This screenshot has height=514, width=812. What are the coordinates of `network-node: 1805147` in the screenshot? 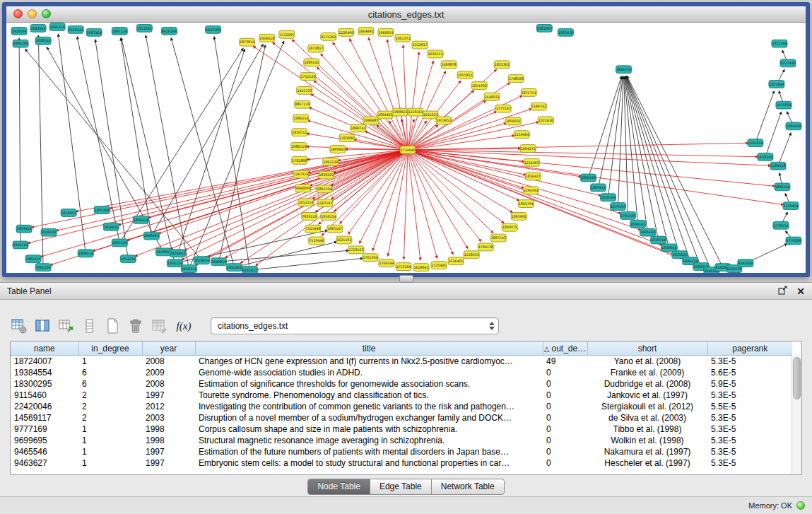 It's located at (335, 229).